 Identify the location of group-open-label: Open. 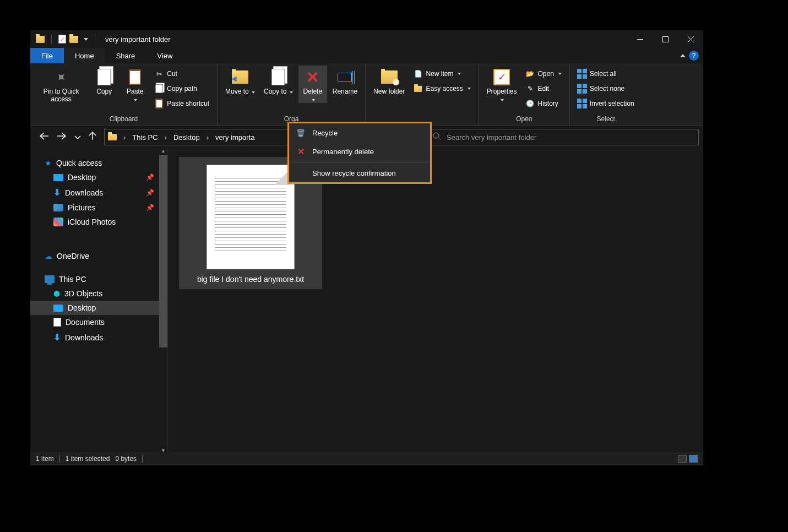
(524, 119).